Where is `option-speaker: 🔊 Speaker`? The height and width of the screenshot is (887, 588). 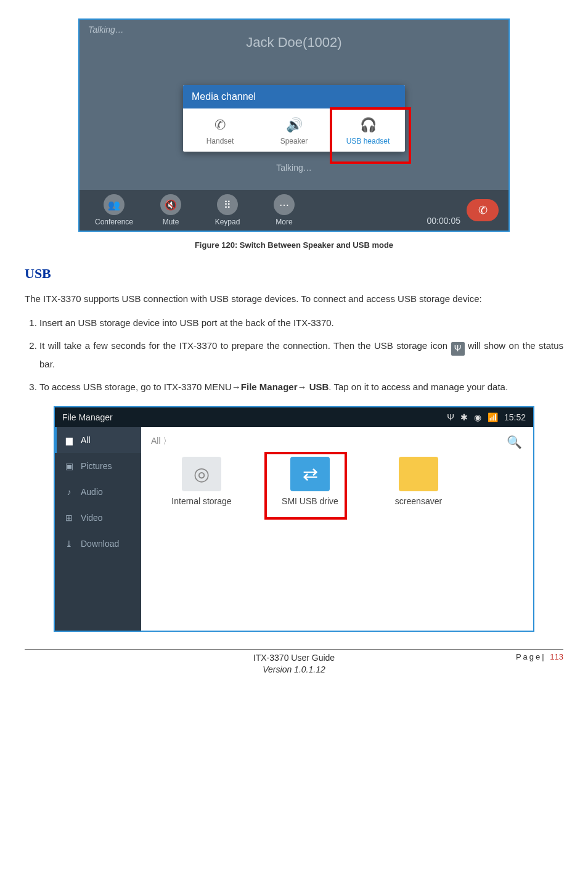 option-speaker: 🔊 Speaker is located at coordinates (294, 130).